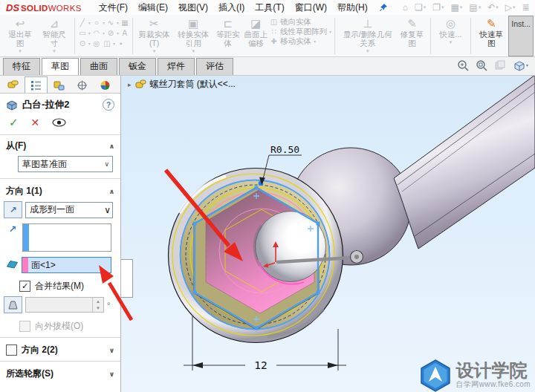 This screenshot has width=535, height=392. Describe the element at coordinates (493, 7) in the screenshot. I see `undo-icon: ↶▾` at that location.